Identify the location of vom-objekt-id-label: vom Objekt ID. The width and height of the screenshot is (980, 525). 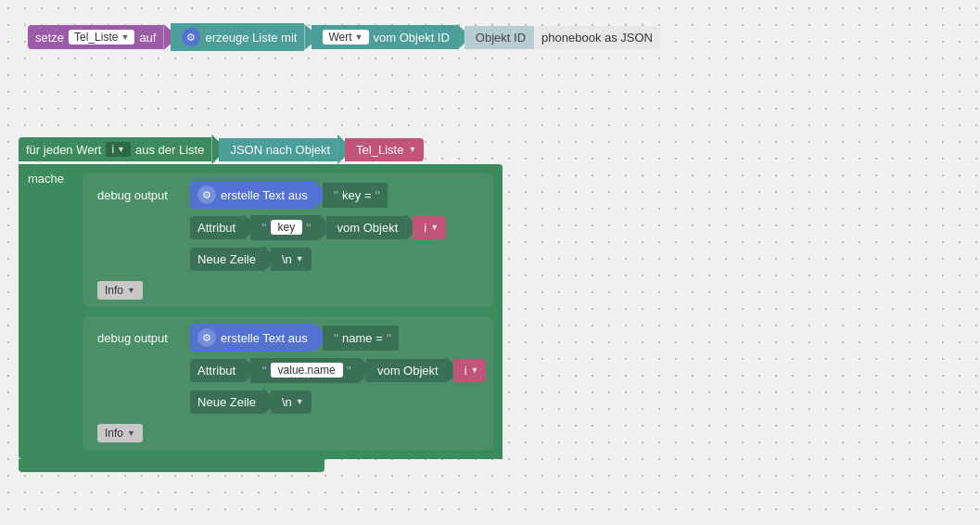
(412, 37).